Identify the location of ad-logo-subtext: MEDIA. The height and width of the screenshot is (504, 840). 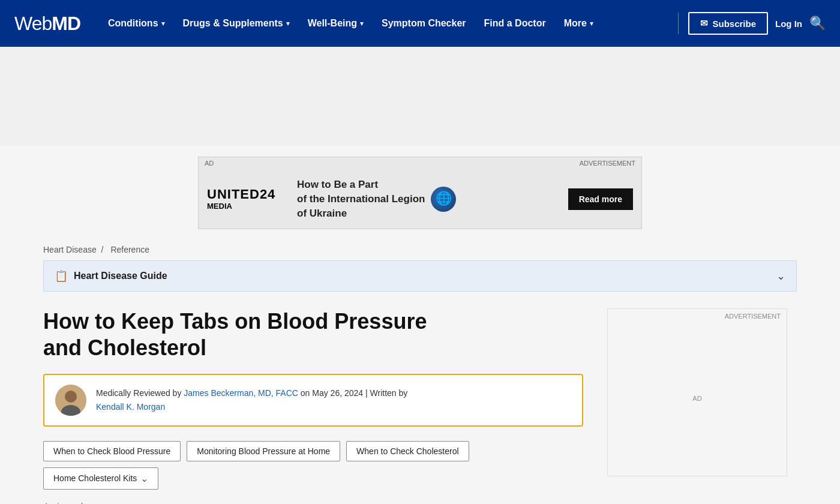
(220, 206).